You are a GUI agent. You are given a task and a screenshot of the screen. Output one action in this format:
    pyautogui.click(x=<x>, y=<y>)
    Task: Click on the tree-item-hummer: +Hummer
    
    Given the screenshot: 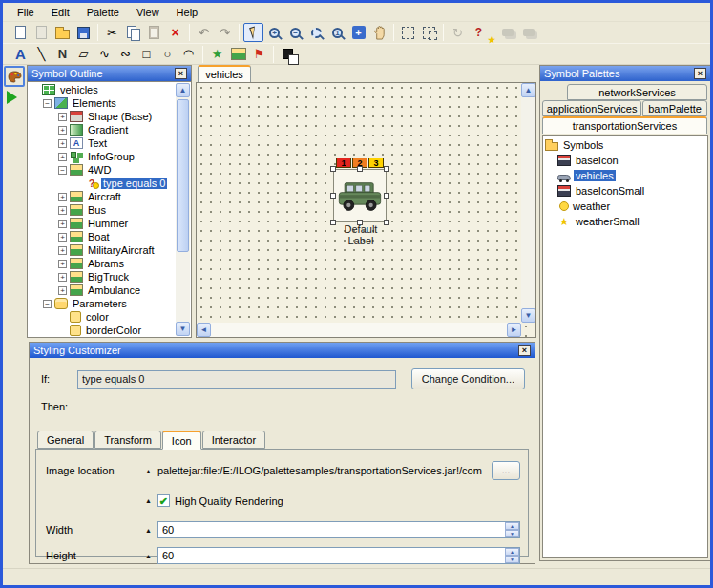 What is the action you would take?
    pyautogui.click(x=102, y=223)
    